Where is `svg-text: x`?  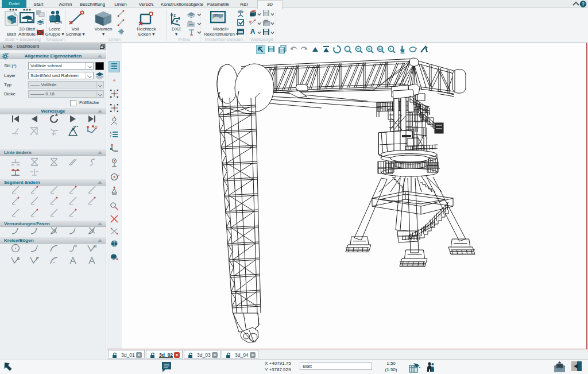
svg-text: x is located at coordinates (177, 21).